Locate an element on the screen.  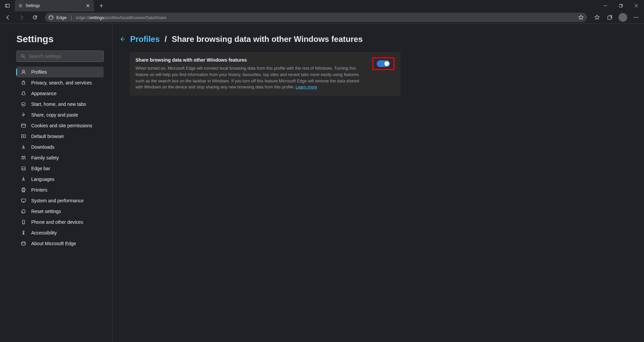
toolbar: Edge | edge://settings/profiles/localBro… is located at coordinates (322, 17).